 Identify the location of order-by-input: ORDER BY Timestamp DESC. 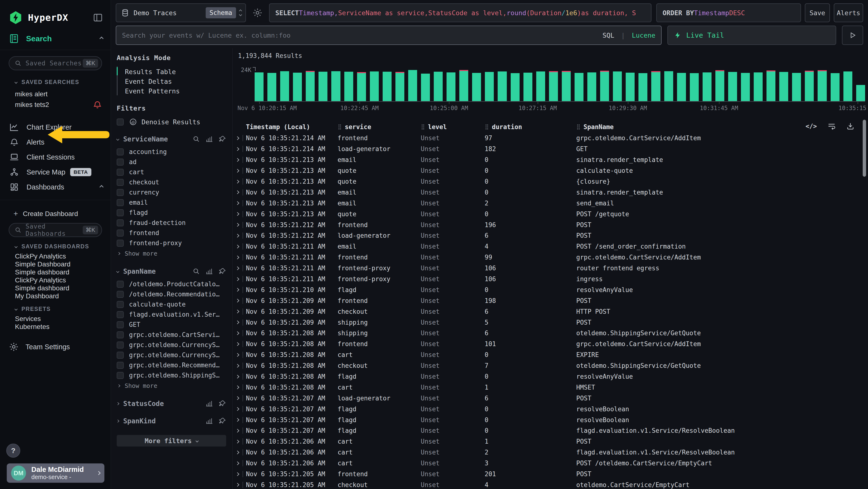
(728, 13).